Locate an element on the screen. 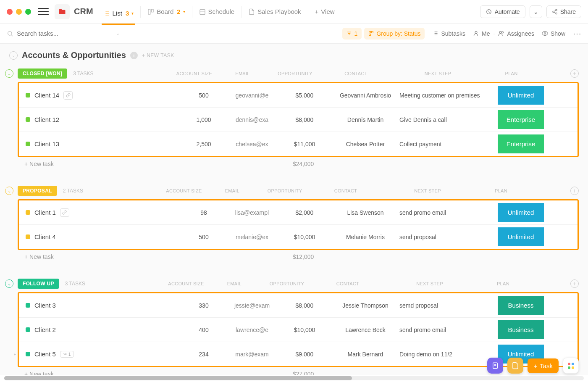  account-size-cell: 330 is located at coordinates (204, 306).